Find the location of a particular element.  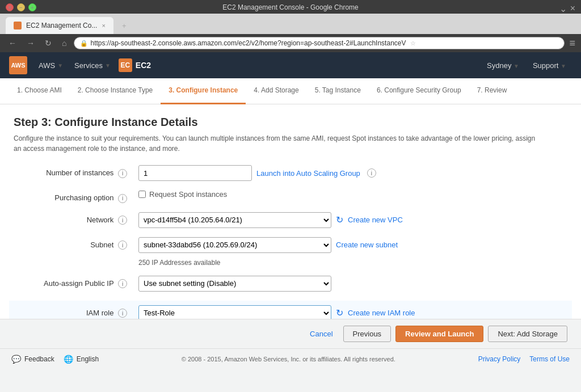

new-tab-button: + is located at coordinates (124, 26).